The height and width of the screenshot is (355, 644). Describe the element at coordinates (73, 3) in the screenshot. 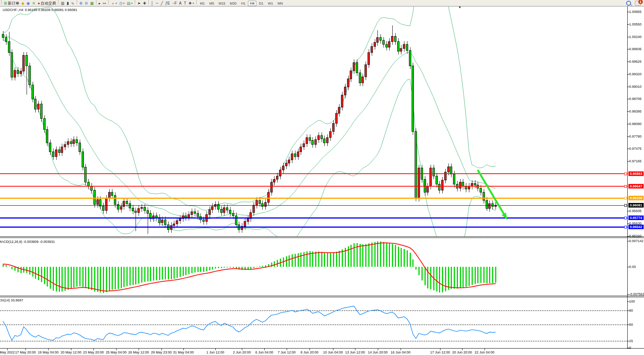

I see `line-chart-button: ∿` at that location.